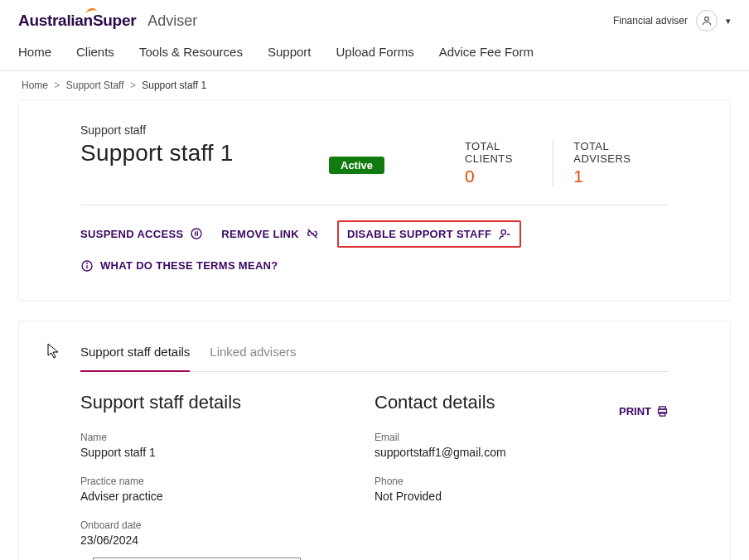 Image resolution: width=749 pixels, height=560 pixels. Describe the element at coordinates (522, 437) in the screenshot. I see `field-label-email: Email` at that location.